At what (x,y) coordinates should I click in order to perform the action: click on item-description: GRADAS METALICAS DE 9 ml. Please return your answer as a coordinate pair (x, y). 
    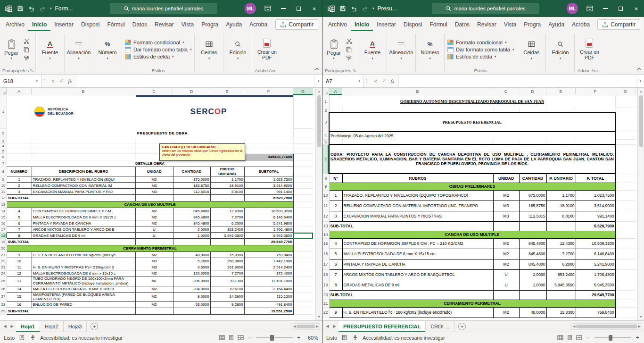
    Looking at the image, I should click on (418, 285).